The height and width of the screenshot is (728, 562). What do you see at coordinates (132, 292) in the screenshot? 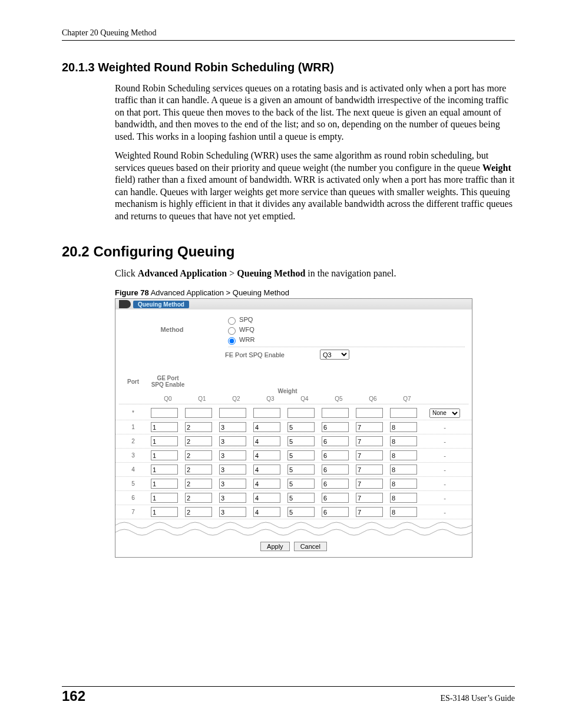
I see `figure-label: Figure 78` at bounding box center [132, 292].